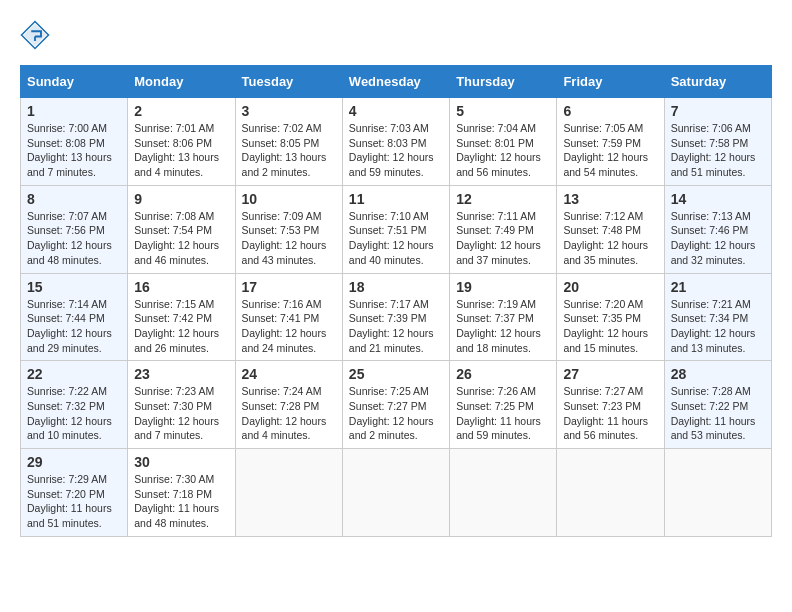 The height and width of the screenshot is (612, 792). I want to click on calendar-cell: 26Sunrise: 7:26 AMSunset: 7:25 PMDayligh…, so click(504, 405).